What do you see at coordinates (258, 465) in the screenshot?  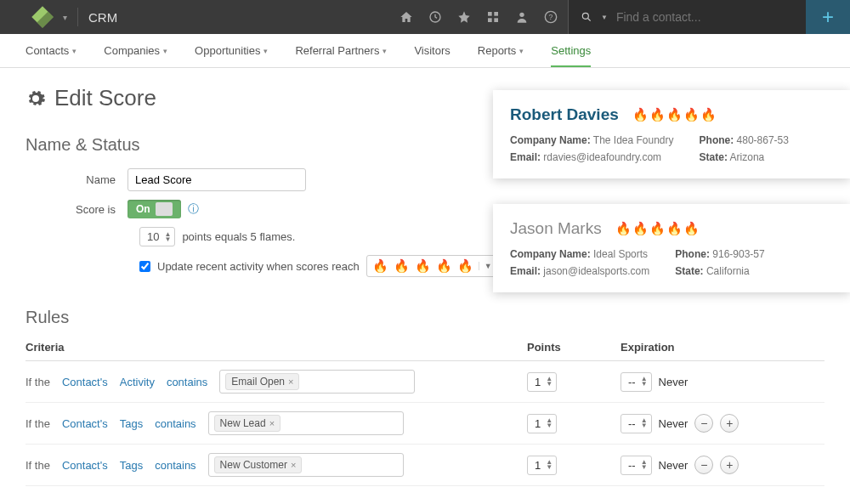 I see `tag-pill: New Customer×` at bounding box center [258, 465].